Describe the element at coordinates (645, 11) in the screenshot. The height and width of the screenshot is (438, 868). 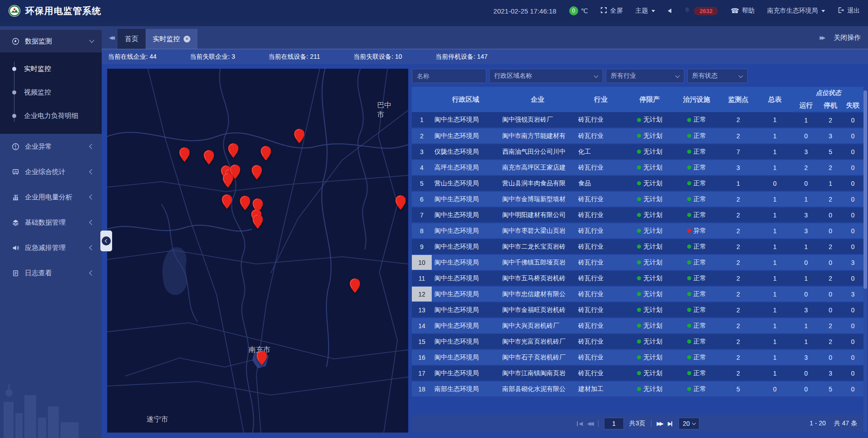
I see `theme-dropdown: 主题` at that location.